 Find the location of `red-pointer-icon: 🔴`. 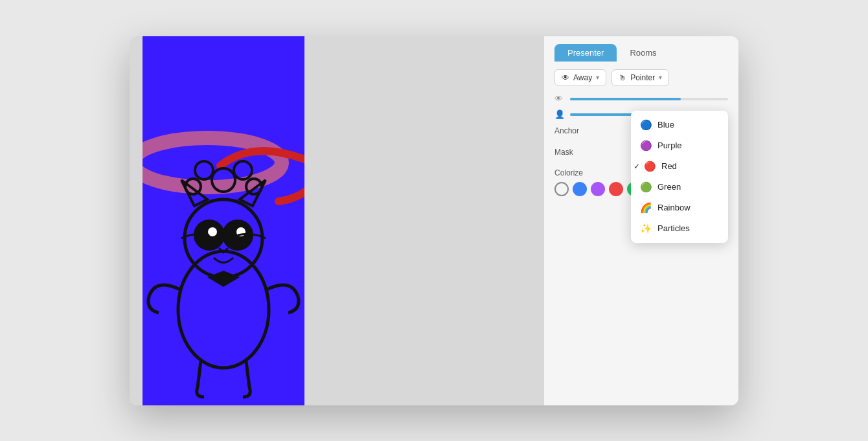

red-pointer-icon: 🔴 is located at coordinates (650, 166).